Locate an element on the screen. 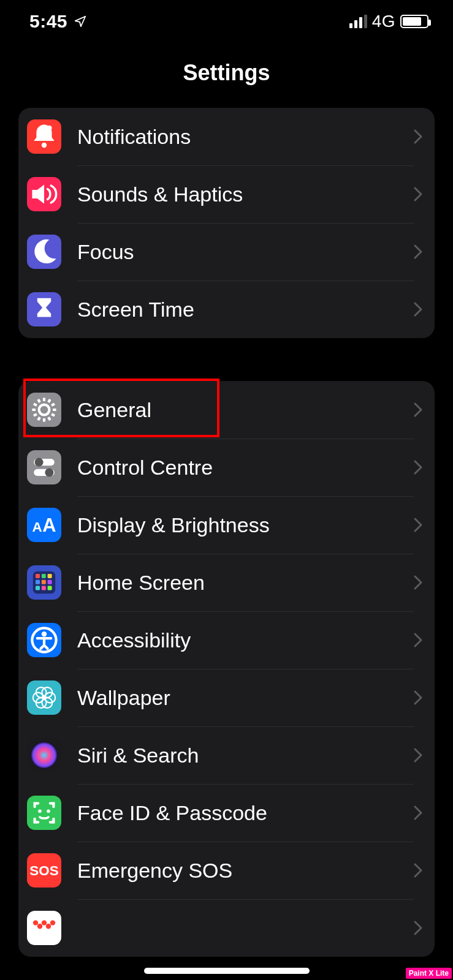  settings-row-homescreen: Home Screen is located at coordinates (227, 582).